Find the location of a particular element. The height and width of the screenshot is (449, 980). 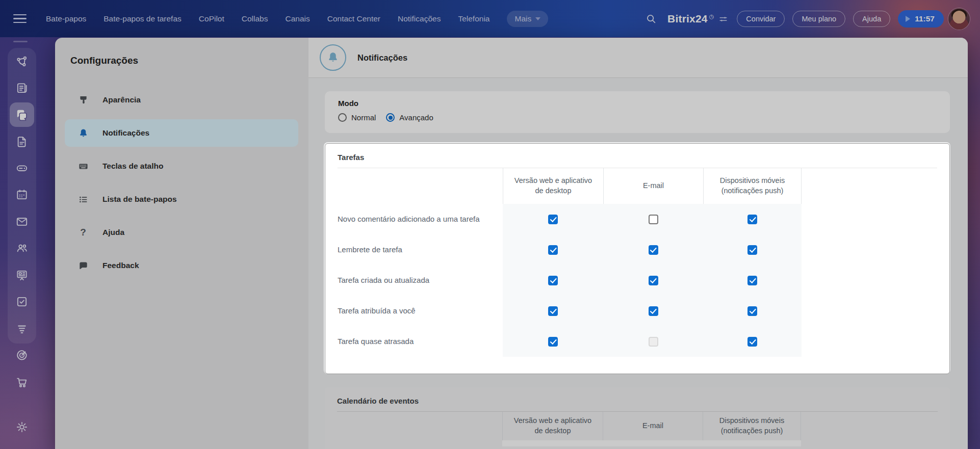

radio-unselected is located at coordinates (343, 117).